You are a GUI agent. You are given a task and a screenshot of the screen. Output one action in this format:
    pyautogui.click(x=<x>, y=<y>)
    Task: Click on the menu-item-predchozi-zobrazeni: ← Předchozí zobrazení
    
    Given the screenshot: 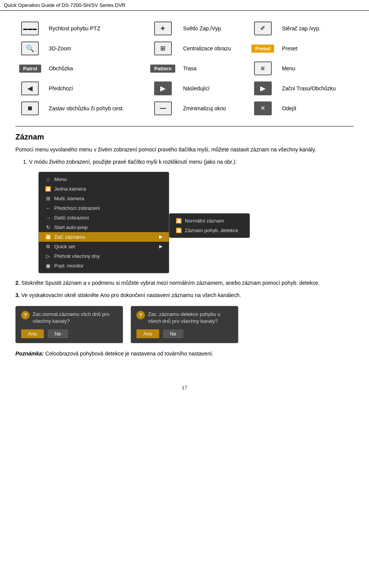 What is the action you would take?
    pyautogui.click(x=104, y=208)
    